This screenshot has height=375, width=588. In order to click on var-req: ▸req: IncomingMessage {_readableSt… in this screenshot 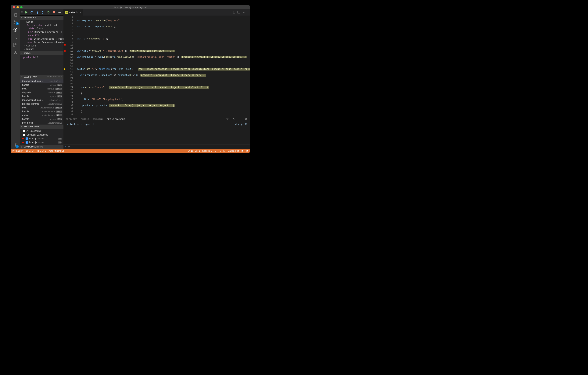, I will do `click(42, 39)`.